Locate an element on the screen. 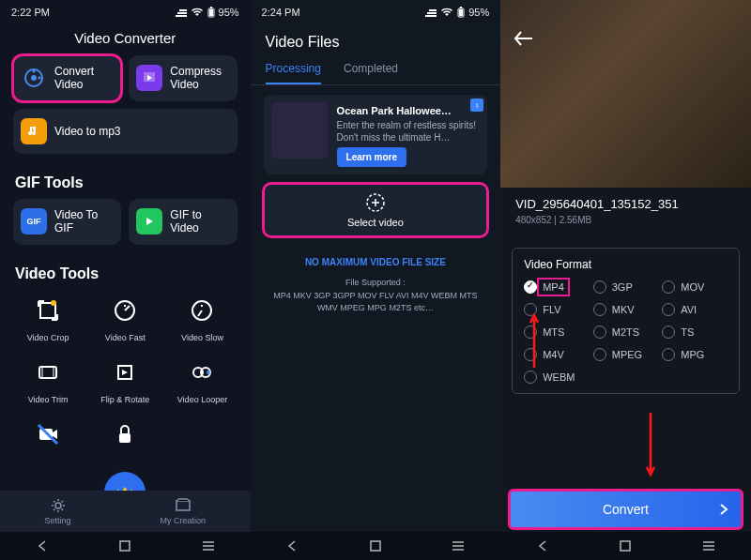 The height and width of the screenshot is (560, 751). flip-icon is located at coordinates (125, 372).